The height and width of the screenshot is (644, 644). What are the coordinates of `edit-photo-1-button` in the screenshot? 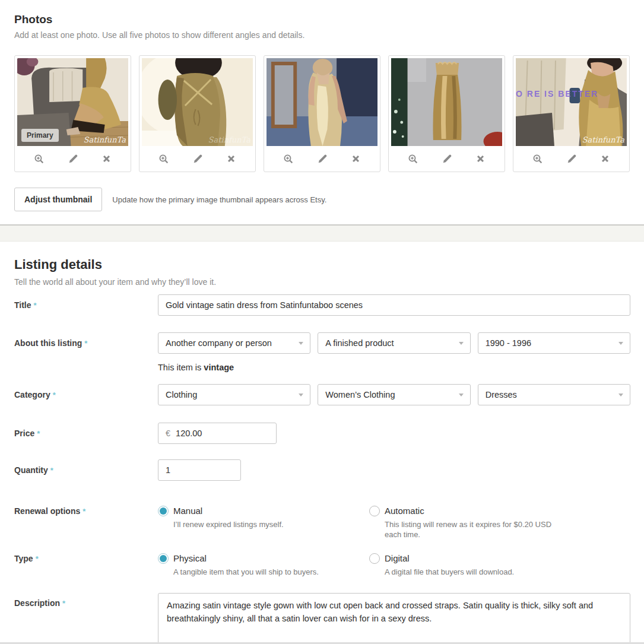 It's located at (73, 159).